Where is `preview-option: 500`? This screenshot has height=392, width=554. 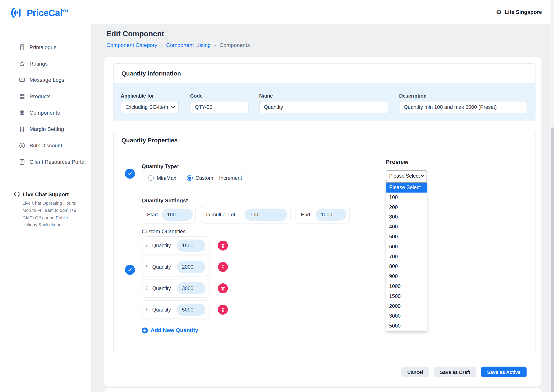 preview-option: 500 is located at coordinates (407, 237).